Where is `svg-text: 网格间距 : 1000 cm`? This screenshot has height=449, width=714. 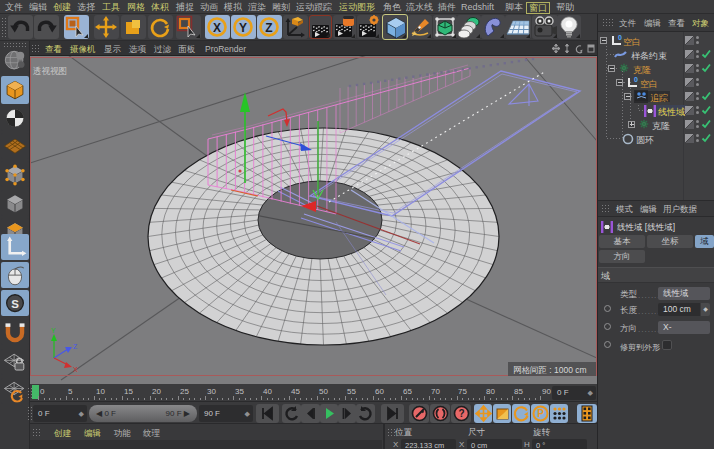
svg-text: 网格间距 : 1000 cm is located at coordinates (550, 370).